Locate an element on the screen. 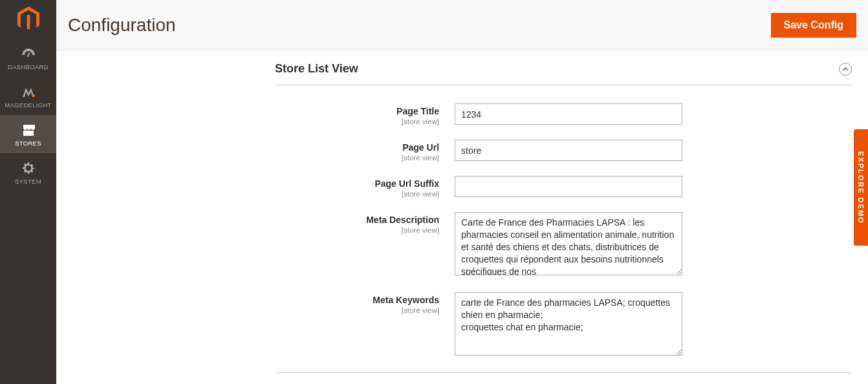 The image size is (868, 384). save-config-button: Save Config is located at coordinates (814, 25).